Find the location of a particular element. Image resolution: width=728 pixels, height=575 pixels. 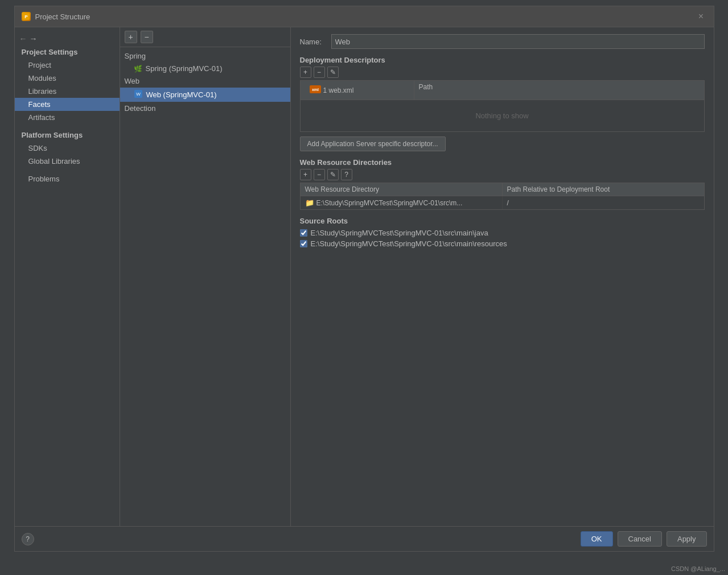

sidebar-item-problems: Problems is located at coordinates (67, 179).